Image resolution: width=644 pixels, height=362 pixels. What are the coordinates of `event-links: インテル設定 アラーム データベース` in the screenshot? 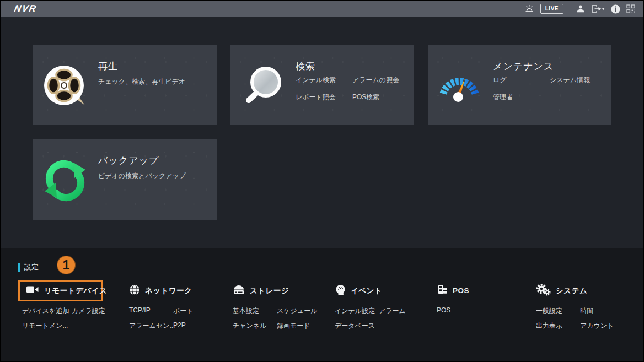 It's located at (368, 318).